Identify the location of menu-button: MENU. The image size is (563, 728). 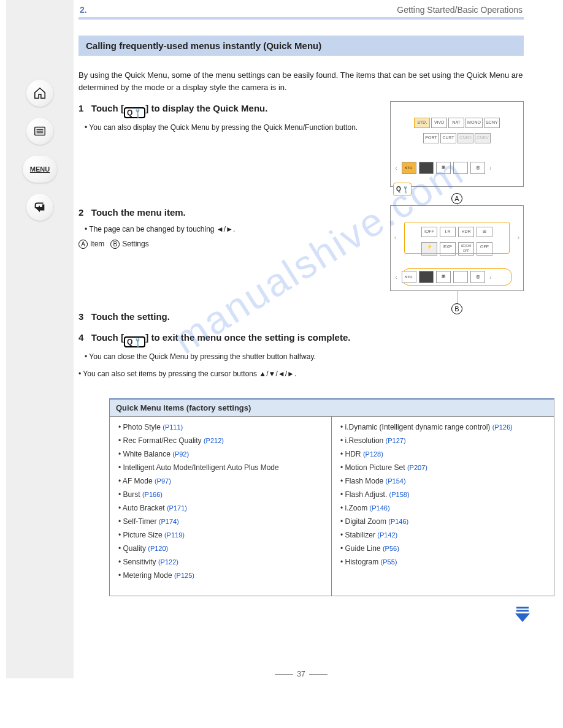
(40, 169).